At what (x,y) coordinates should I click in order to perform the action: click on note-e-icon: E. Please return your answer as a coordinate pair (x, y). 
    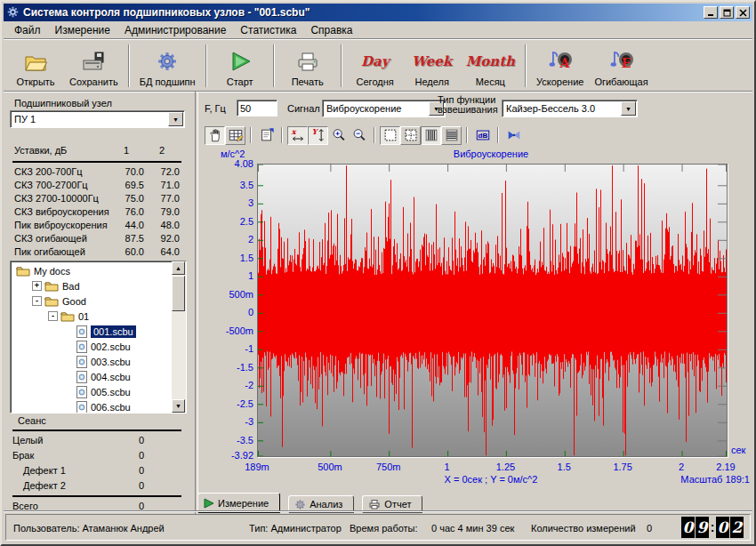
    Looking at the image, I should click on (622, 61).